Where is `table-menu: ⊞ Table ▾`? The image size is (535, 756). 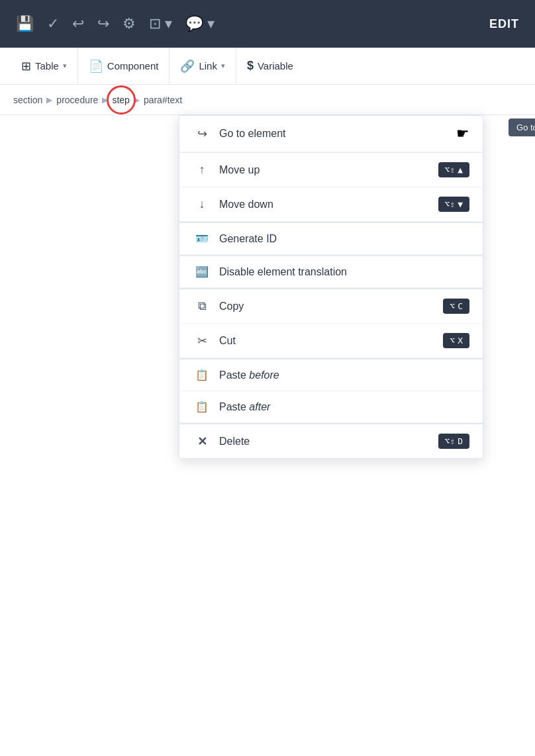
table-menu: ⊞ Table ▾ is located at coordinates (44, 66).